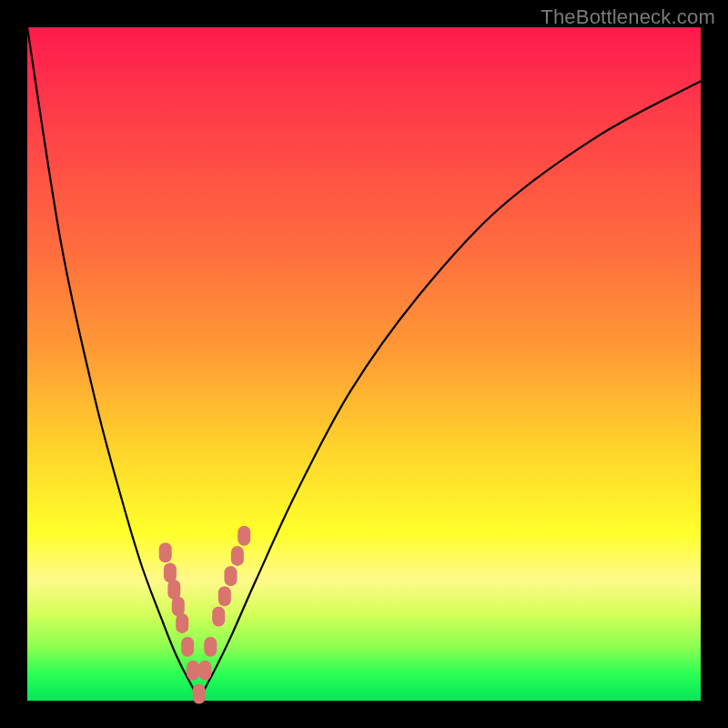  Describe the element at coordinates (206, 615) in the screenshot. I see `marker-group` at that location.